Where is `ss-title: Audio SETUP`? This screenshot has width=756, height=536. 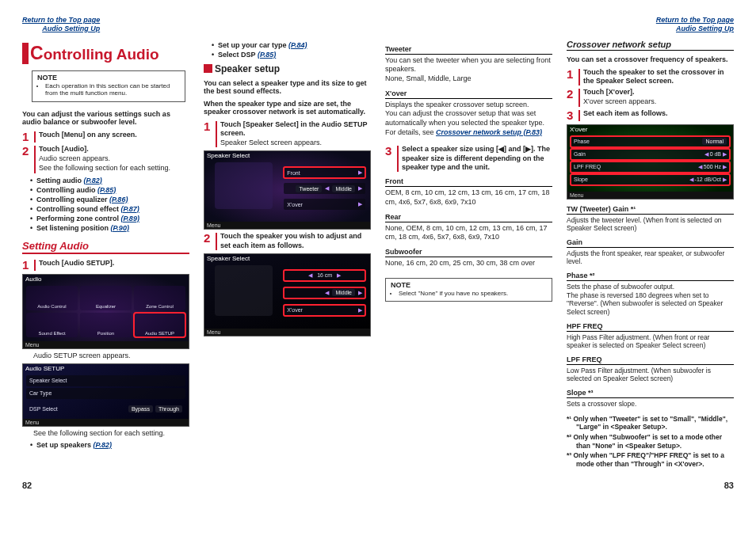
ss-title: Audio SETUP is located at coordinates (44, 369).